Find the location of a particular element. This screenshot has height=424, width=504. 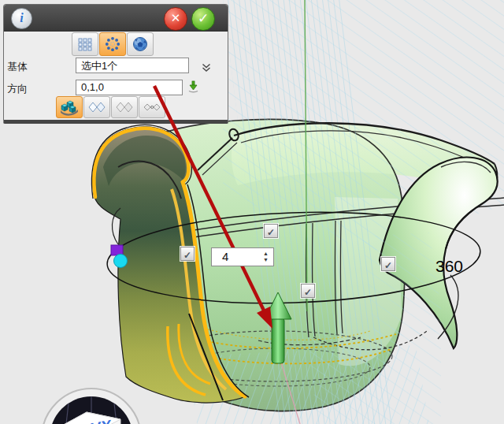

spin-up-button: ▲ is located at coordinates (266, 254).